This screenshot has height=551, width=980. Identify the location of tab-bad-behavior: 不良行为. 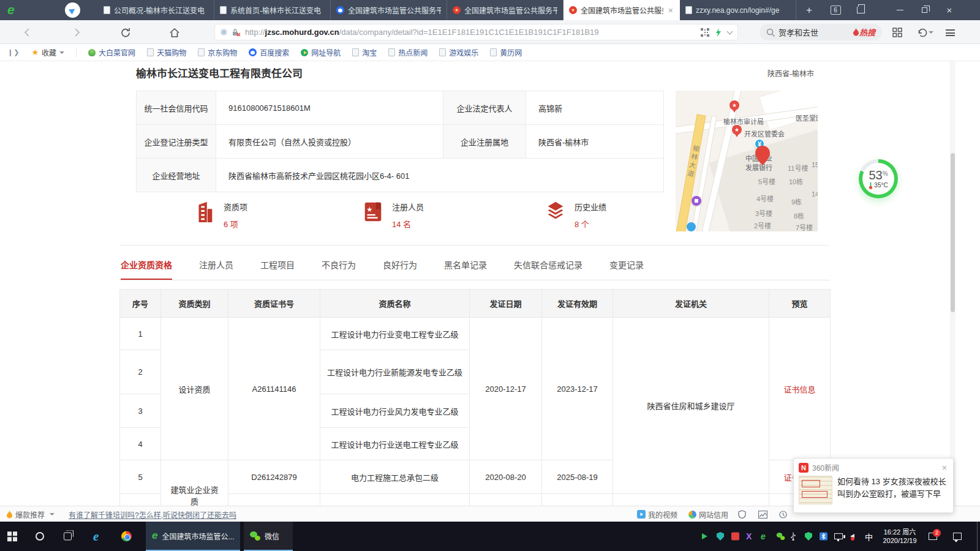
(339, 269).